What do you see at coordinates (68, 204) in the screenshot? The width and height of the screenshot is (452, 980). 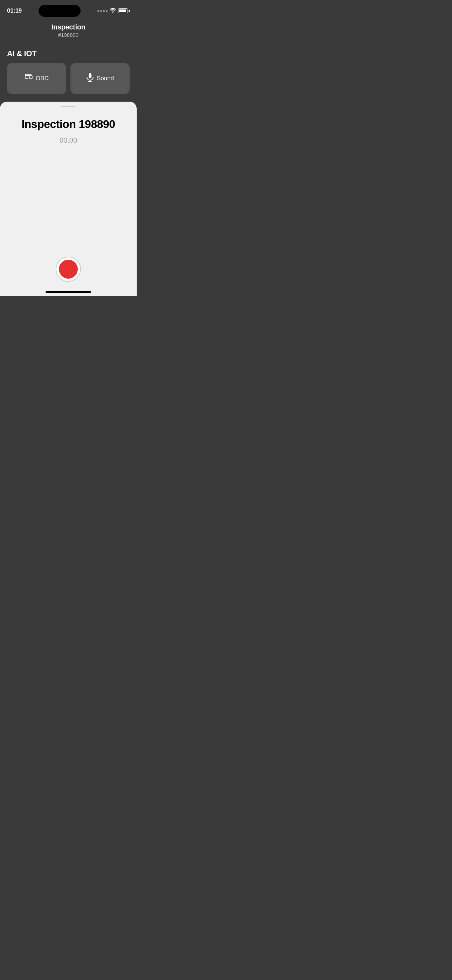 I see `sheet-content-area` at bounding box center [68, 204].